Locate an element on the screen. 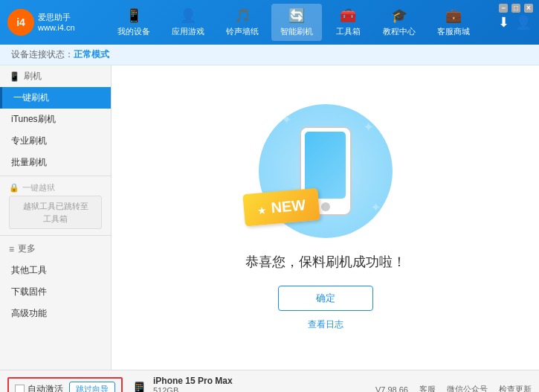 This screenshot has width=539, height=392. sidebar-flash-header: 📱 刷机 is located at coordinates (55, 76).